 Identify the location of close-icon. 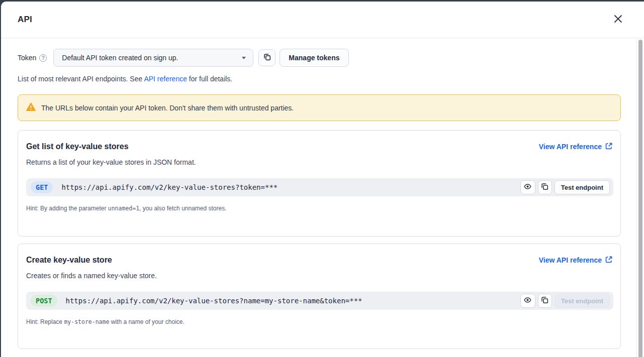
(618, 20).